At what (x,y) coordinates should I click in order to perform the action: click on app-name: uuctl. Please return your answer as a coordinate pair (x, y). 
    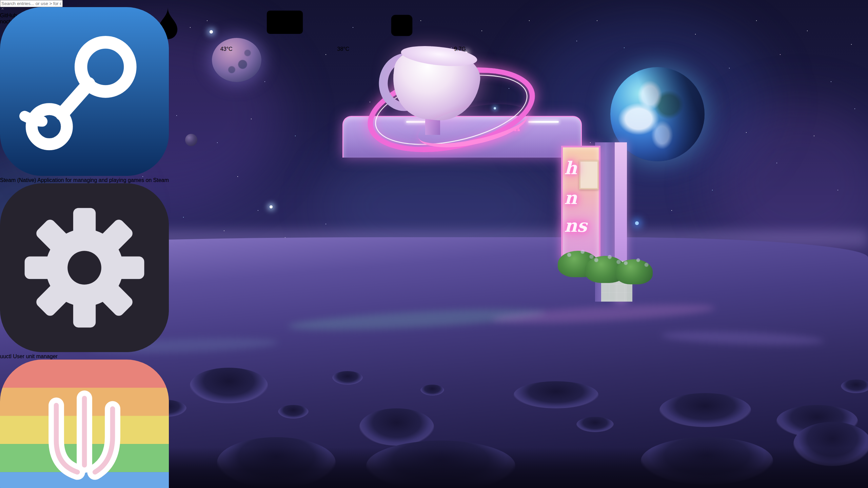
    Looking at the image, I should click on (6, 357).